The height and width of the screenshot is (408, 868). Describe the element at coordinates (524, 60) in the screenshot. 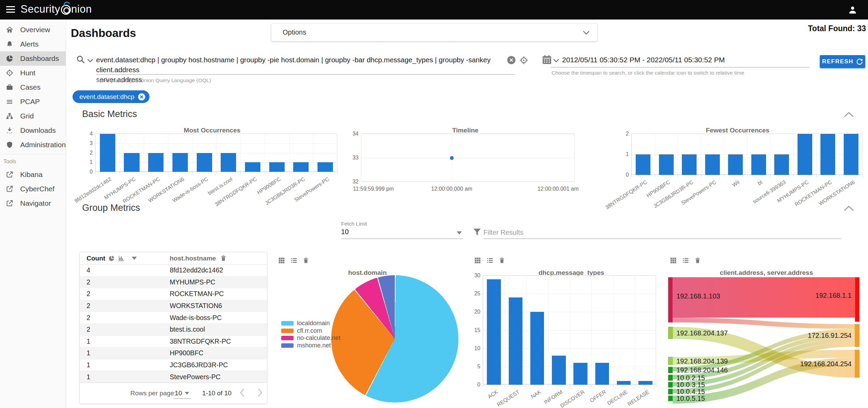

I see `crosshair-filter-icon` at that location.